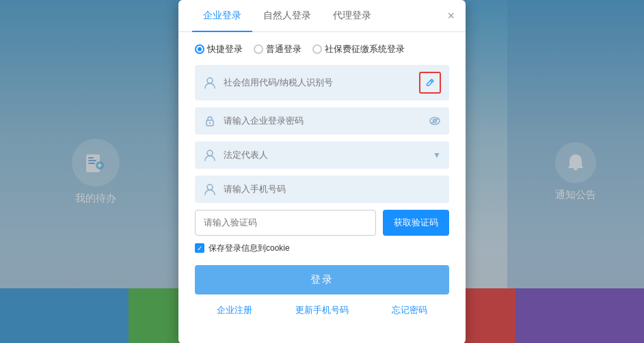  Describe the element at coordinates (322, 310) in the screenshot. I see `bottom-links: 企业注册 更新手机号码 忘记密码` at that location.